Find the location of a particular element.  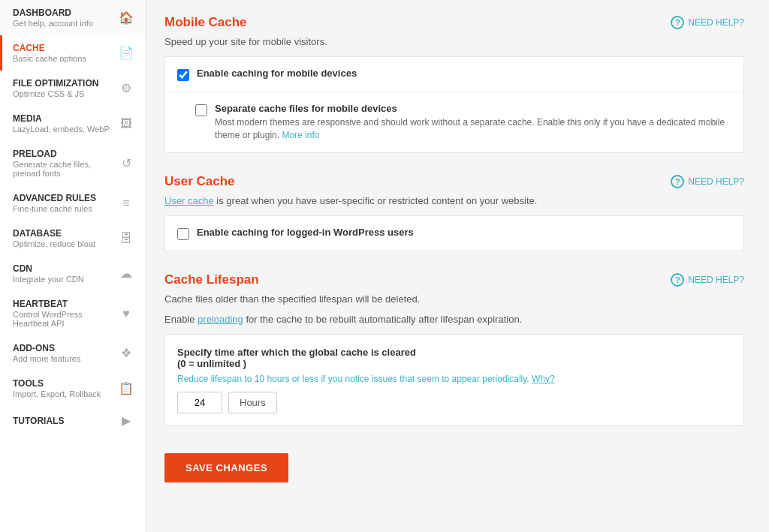

mobile-cache-desc: Speed up your site for mobile visitors. is located at coordinates (454, 42).